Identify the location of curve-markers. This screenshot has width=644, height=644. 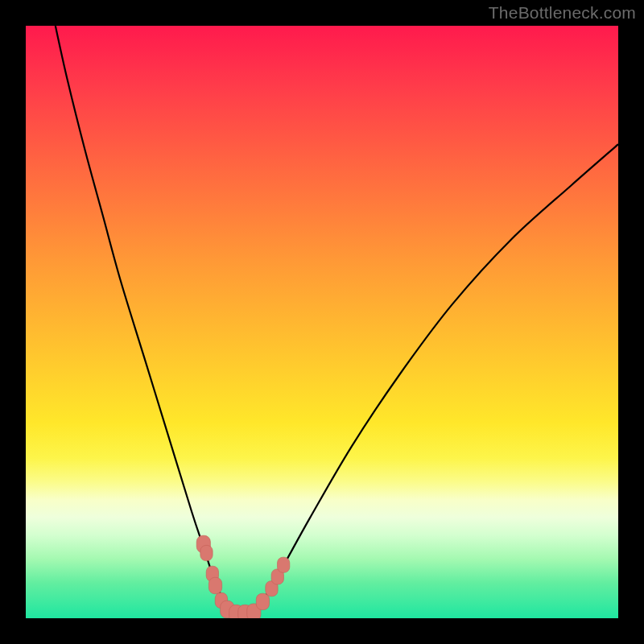
(243, 576).